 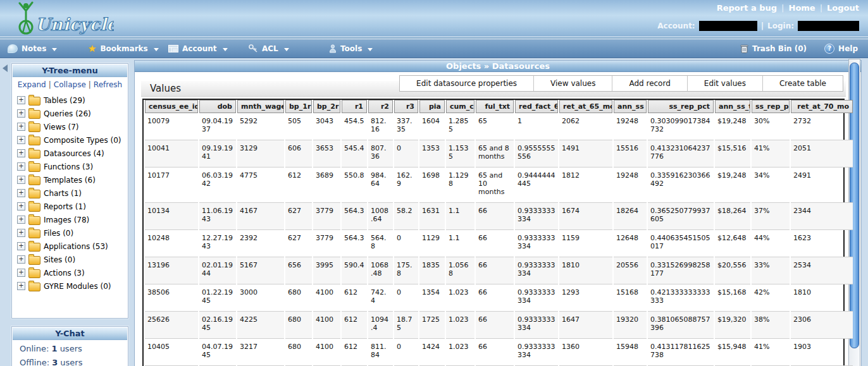 I want to click on tree-item: +Actions (3), so click(x=72, y=273).